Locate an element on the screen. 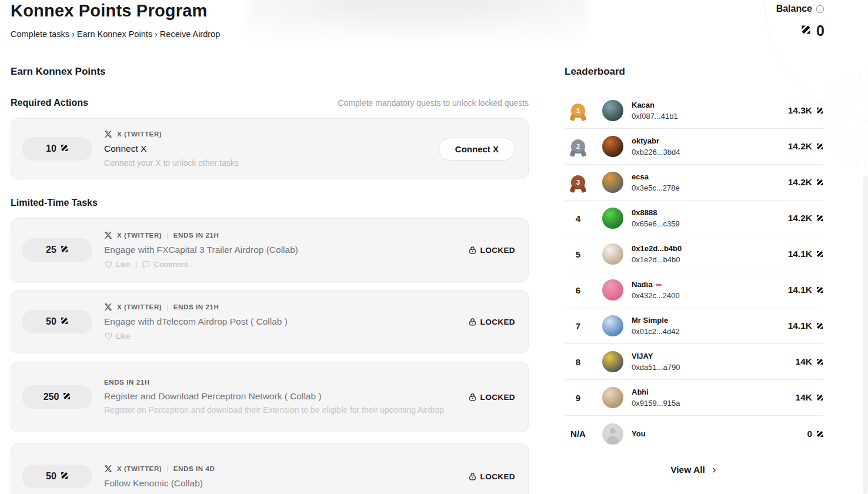  silver-medal-icon: 2 is located at coordinates (578, 146).